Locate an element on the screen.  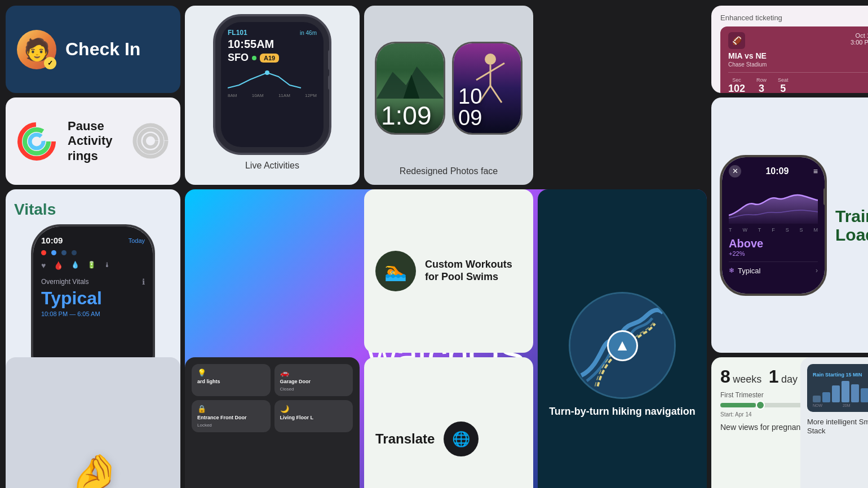
activity-rings-icon is located at coordinates (37, 141).